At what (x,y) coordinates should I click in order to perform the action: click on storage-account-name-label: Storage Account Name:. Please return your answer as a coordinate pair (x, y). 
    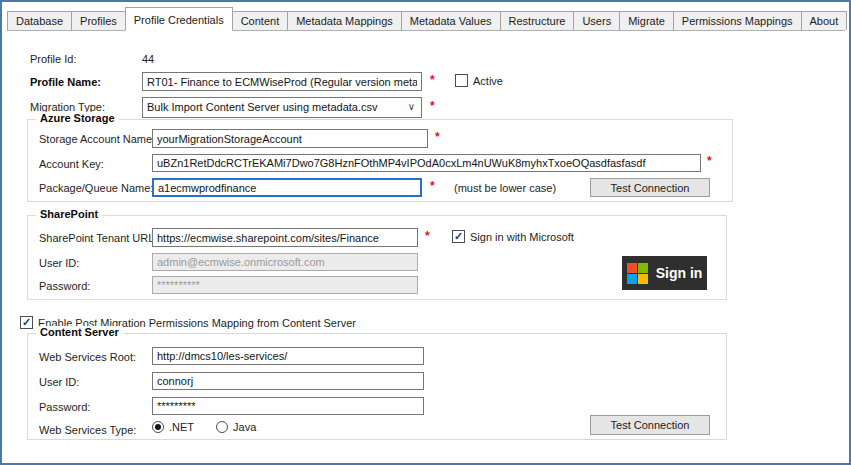
    Looking at the image, I should click on (97, 139).